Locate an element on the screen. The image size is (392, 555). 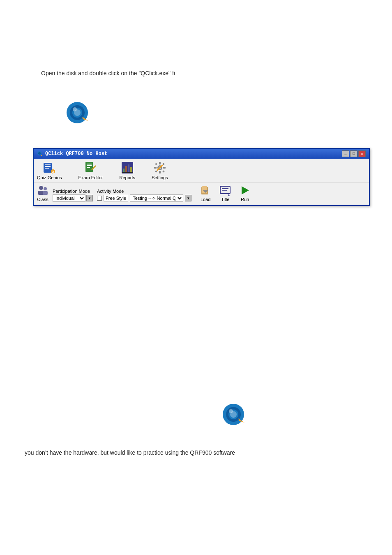
activity-mode-label: Activity Mode is located at coordinates (144, 191).